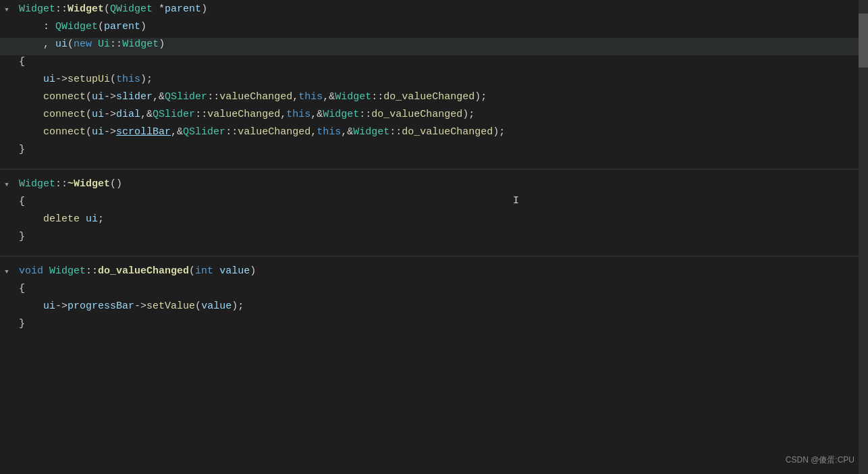 The width and height of the screenshot is (868, 474). I want to click on line-content-16: ui->progressBar->setValue(value);, so click(441, 307).